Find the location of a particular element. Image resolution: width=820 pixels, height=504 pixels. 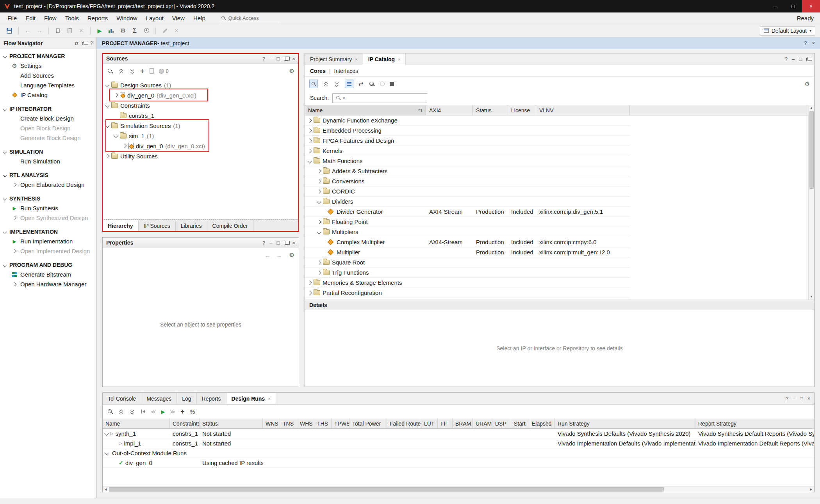

copy-button is located at coordinates (58, 31).